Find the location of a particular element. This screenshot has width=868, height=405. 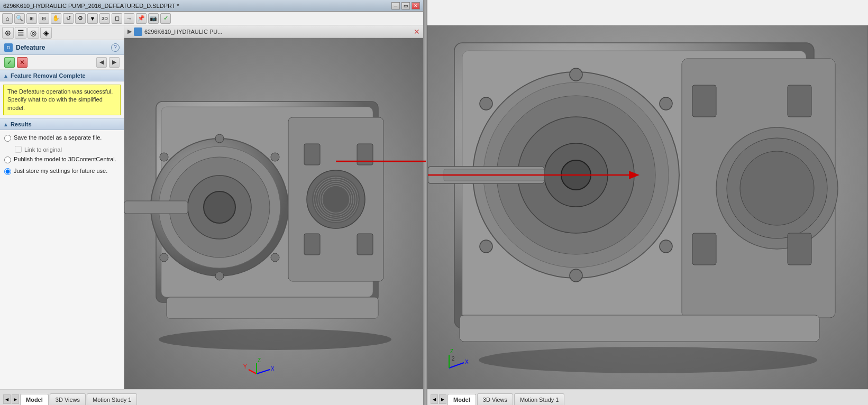

close-button: ✕ is located at coordinates (416, 6).